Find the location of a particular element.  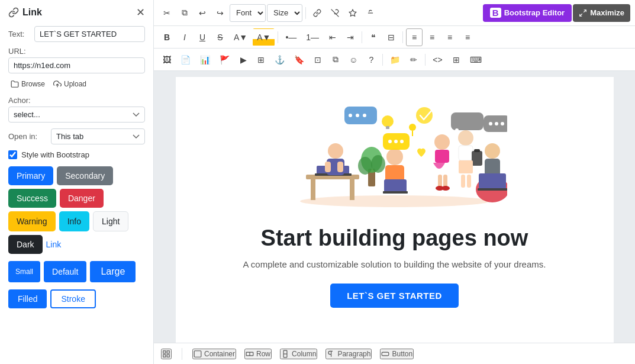

upload-icon is located at coordinates (57, 84).